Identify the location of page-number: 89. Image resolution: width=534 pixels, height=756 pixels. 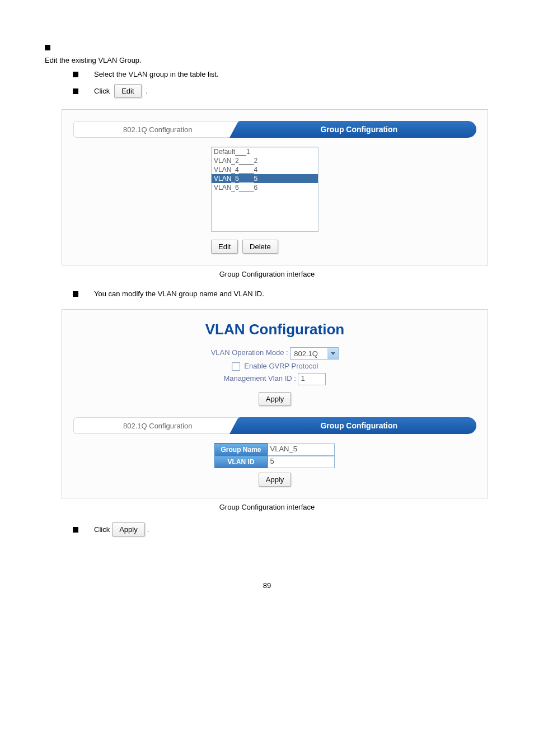
(267, 586).